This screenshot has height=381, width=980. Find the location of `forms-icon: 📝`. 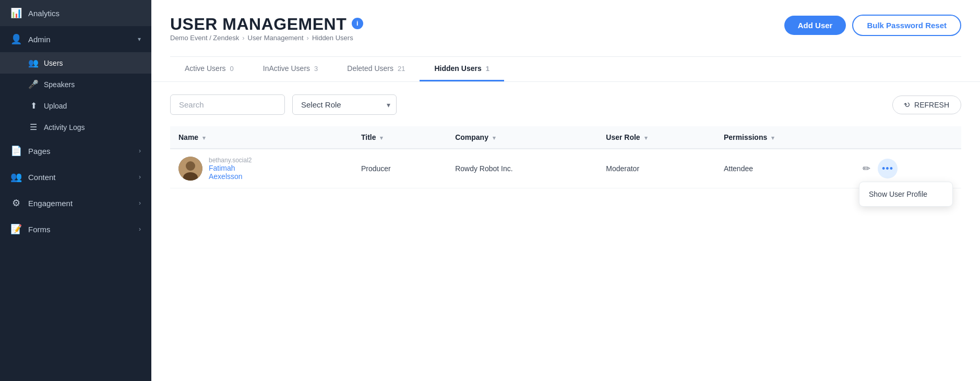

forms-icon: 📝 is located at coordinates (16, 229).